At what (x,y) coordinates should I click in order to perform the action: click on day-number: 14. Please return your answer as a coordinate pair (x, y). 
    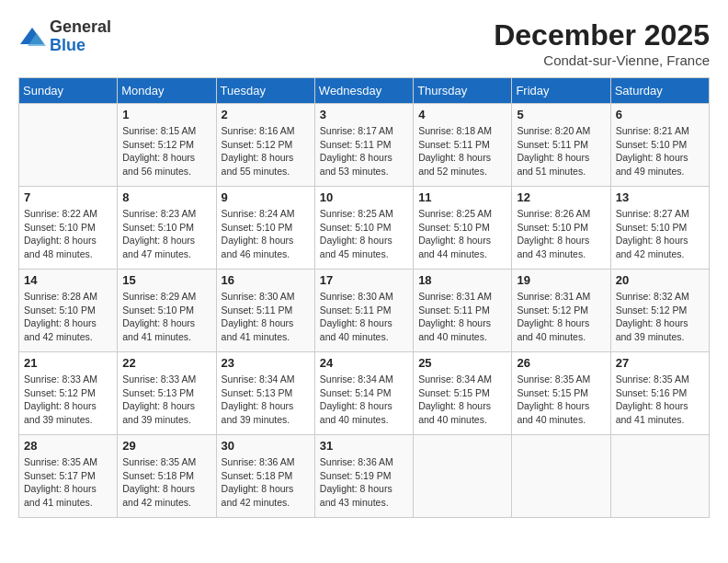
    Looking at the image, I should click on (68, 280).